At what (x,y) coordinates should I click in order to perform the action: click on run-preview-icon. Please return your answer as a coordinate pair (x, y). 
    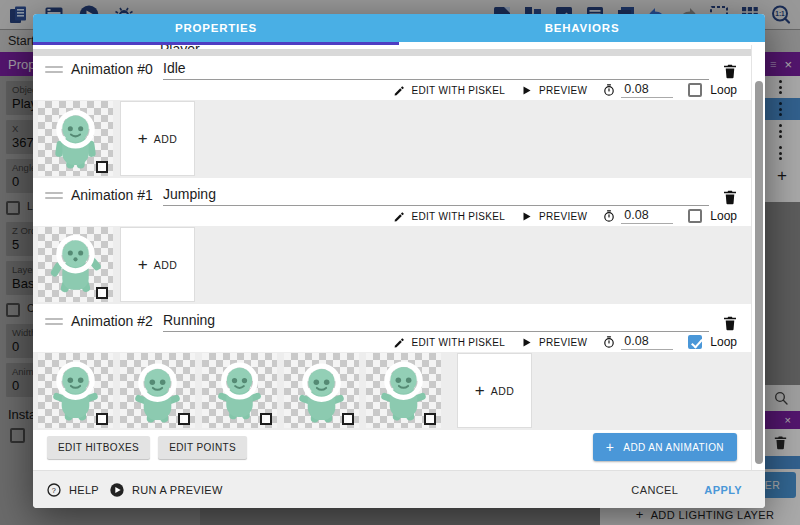
    Looking at the image, I should click on (117, 490).